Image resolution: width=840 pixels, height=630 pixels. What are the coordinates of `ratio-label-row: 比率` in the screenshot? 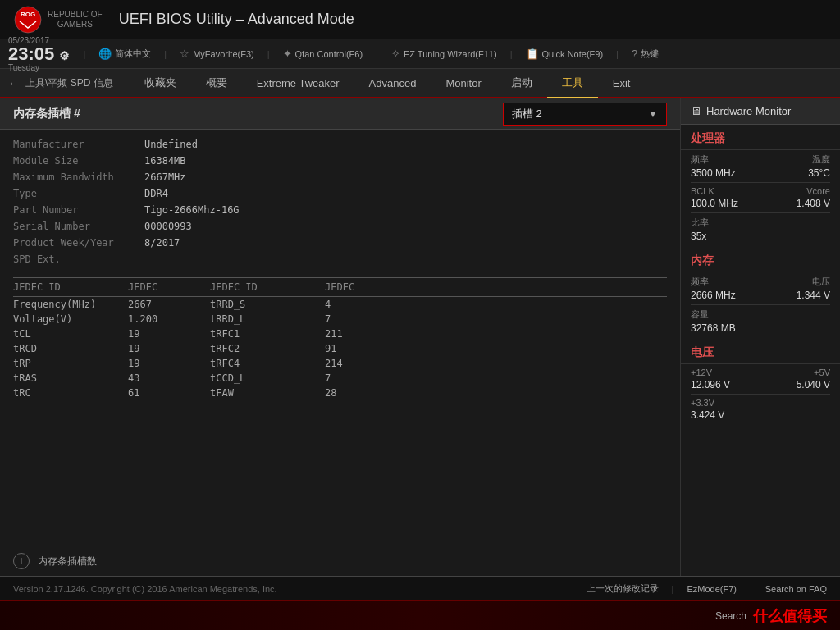 It's located at (760, 223).